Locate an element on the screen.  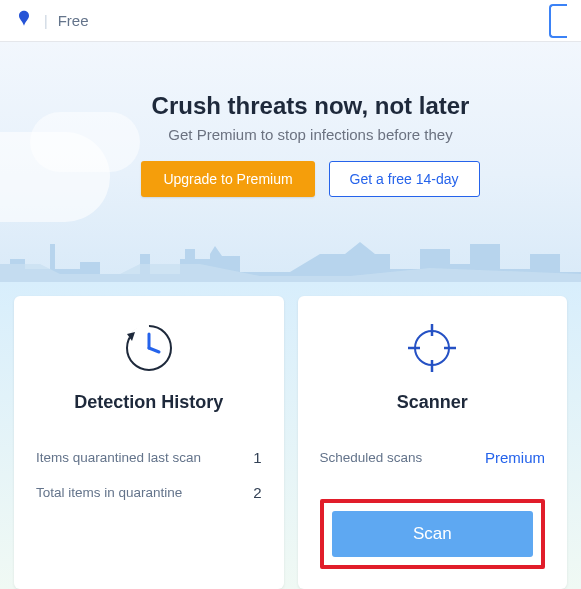
stat-label: Items quarantined last scan is located at coordinates (118, 458).